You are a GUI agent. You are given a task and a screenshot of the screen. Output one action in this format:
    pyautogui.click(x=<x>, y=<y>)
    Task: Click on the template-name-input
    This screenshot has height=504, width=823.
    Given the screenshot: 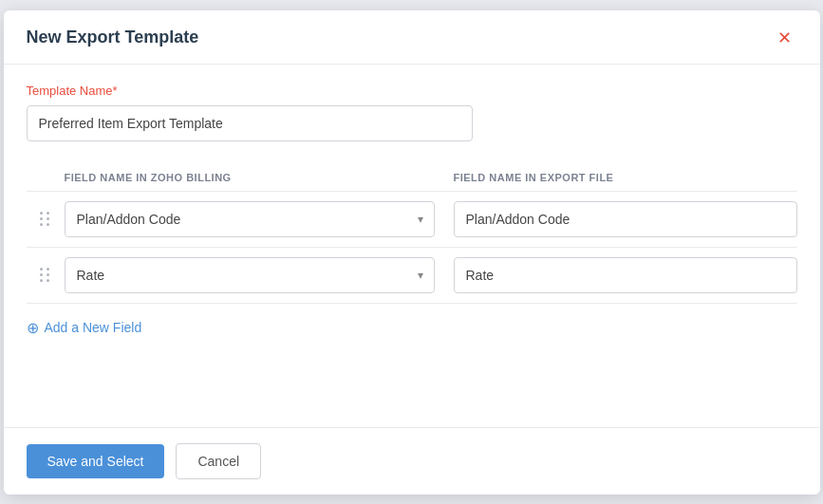 What is the action you would take?
    pyautogui.click(x=250, y=123)
    